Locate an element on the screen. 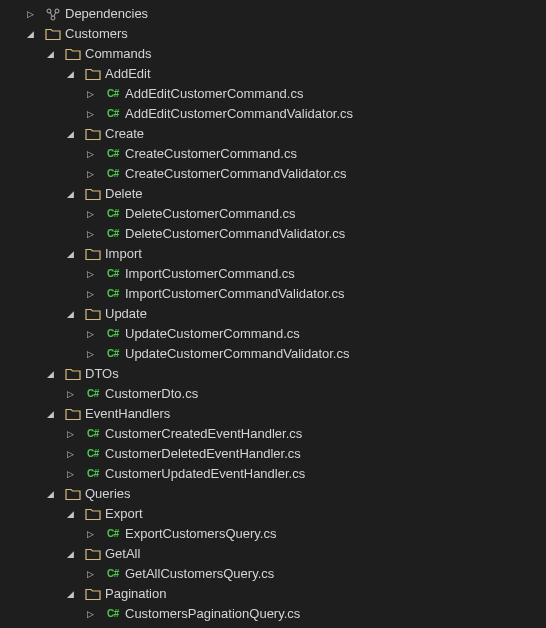 The width and height of the screenshot is (546, 628). tree-item-label: DeleteCustomerCommandValidator.cs is located at coordinates (235, 234).